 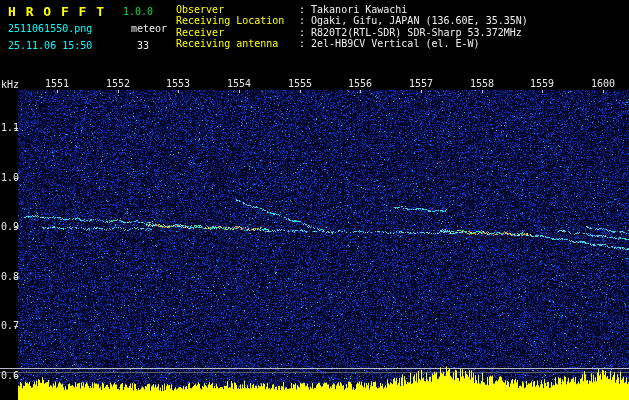 What do you see at coordinates (421, 84) in the screenshot?
I see `time-tick-label: 1557` at bounding box center [421, 84].